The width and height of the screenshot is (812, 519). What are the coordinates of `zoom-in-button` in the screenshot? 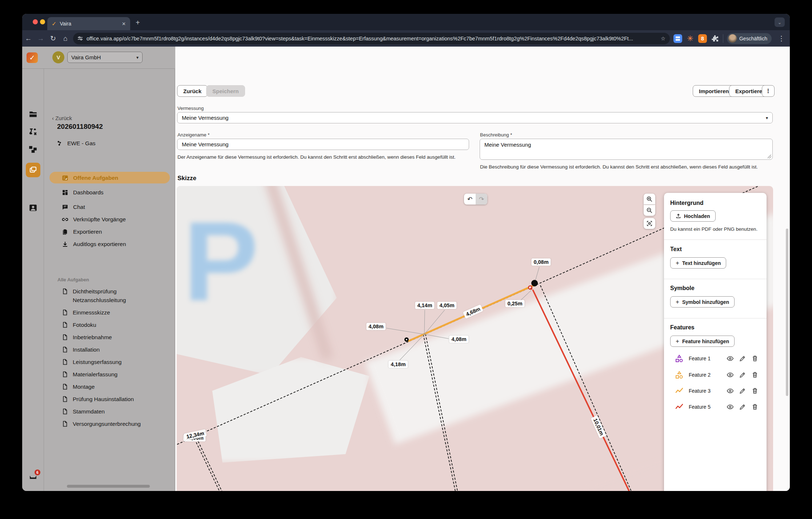 It's located at (649, 199).